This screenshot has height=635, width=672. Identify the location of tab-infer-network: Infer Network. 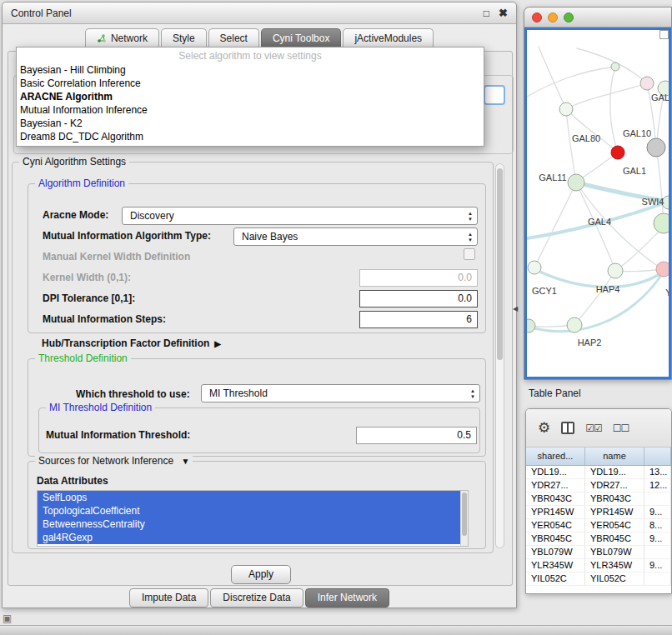
(347, 598).